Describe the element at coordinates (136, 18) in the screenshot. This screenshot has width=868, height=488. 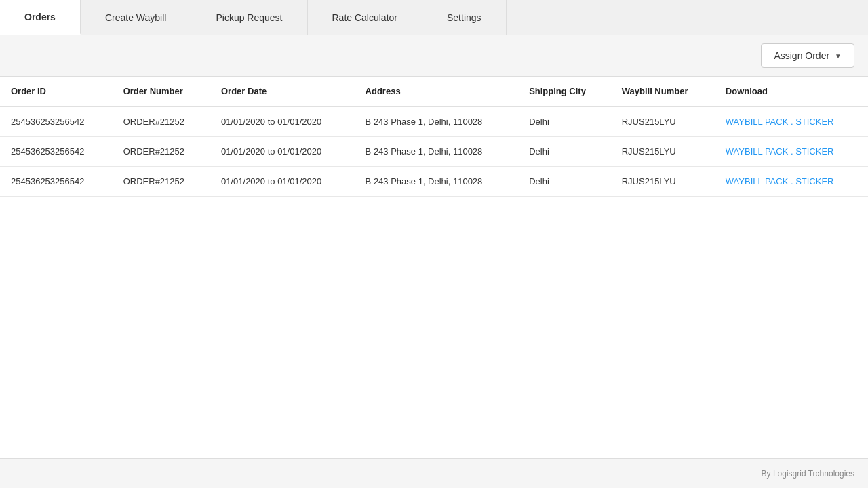
I see `tab-create-waybill: Create Waybill` at that location.